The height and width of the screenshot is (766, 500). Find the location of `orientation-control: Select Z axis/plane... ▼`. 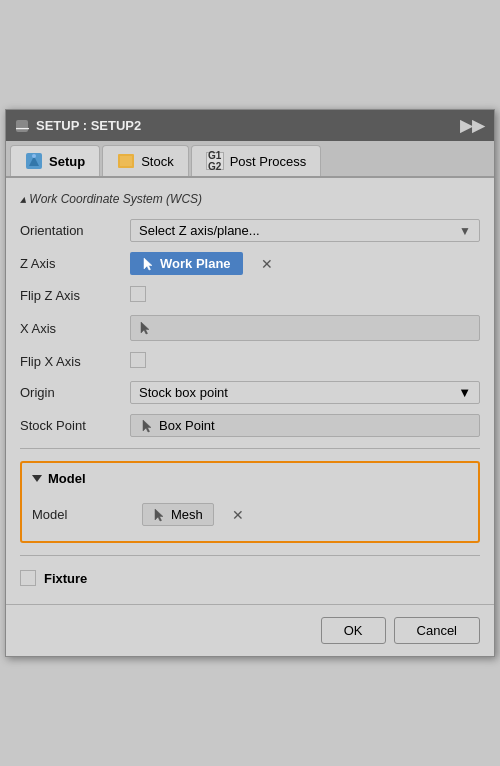

orientation-control: Select Z axis/plane... ▼ is located at coordinates (305, 230).